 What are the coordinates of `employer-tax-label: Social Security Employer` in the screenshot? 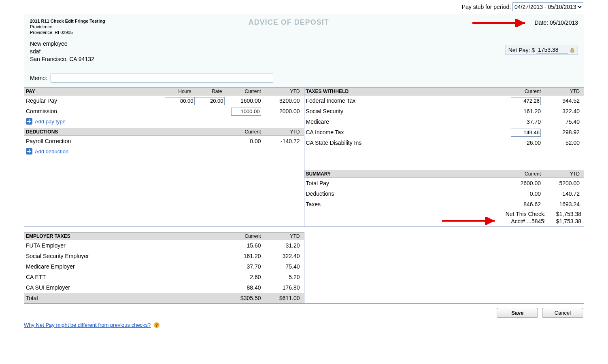 It's located at (125, 256).